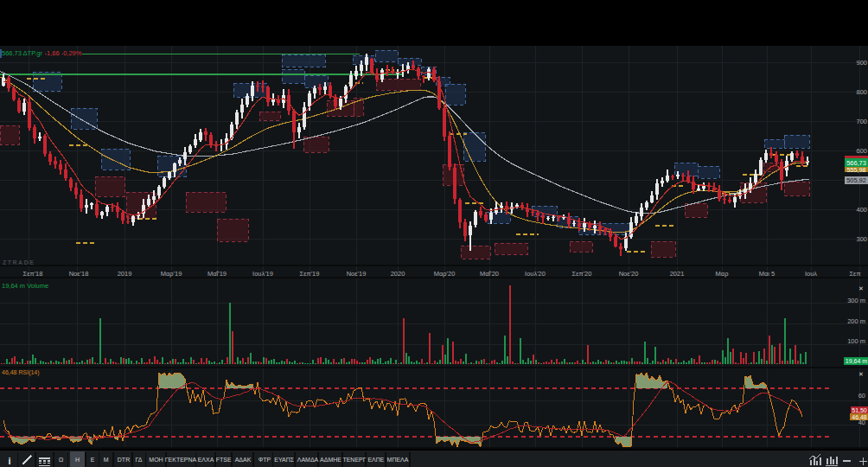 The width and height of the screenshot is (868, 467). What do you see at coordinates (206, 460) in the screenshot?
I see `svg-text: ΕΛΧΑ` at bounding box center [206, 460].